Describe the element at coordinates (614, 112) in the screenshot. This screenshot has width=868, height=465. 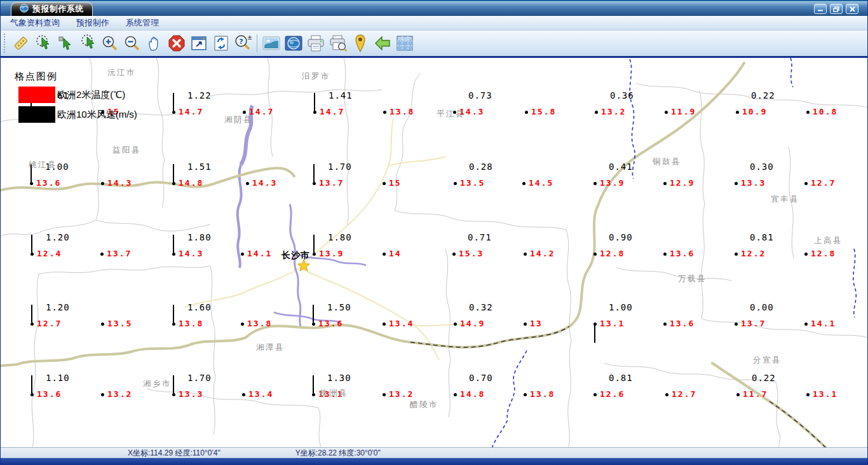
I see `temperature-value: 13.2` at that location.